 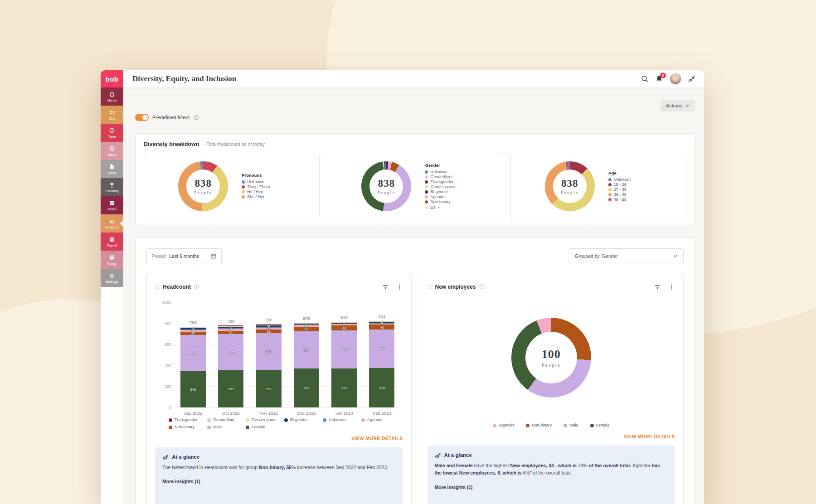 What do you see at coordinates (692, 79) in the screenshot?
I see `collapse-icon` at bounding box center [692, 79].